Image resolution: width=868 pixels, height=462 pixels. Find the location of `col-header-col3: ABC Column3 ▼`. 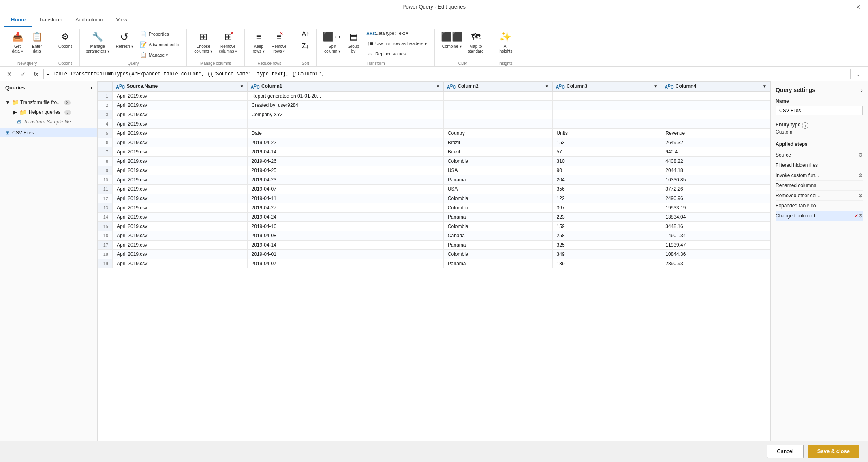

col-header-col3: ABC Column3 ▼ is located at coordinates (607, 87).